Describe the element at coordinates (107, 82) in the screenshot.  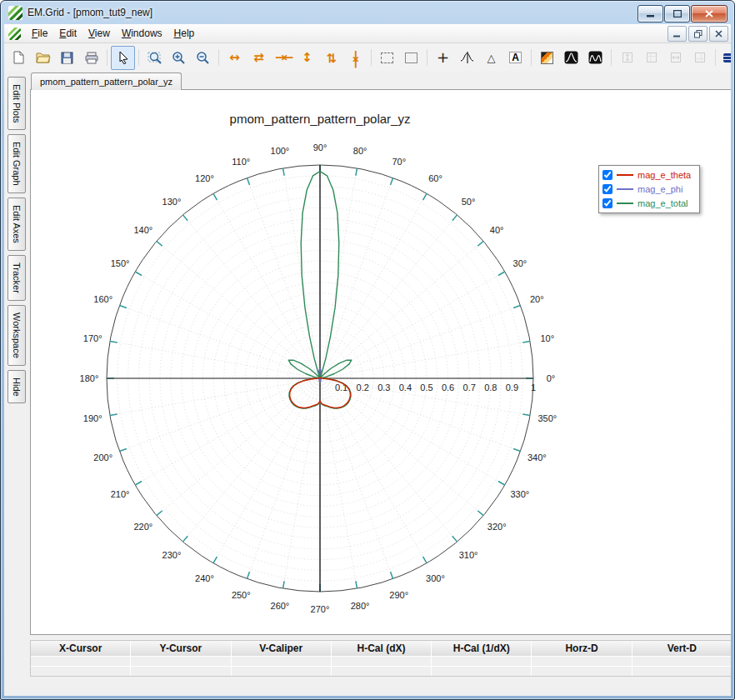
I see `document-tab: pmom_pattern_pattern_polar_yz` at that location.